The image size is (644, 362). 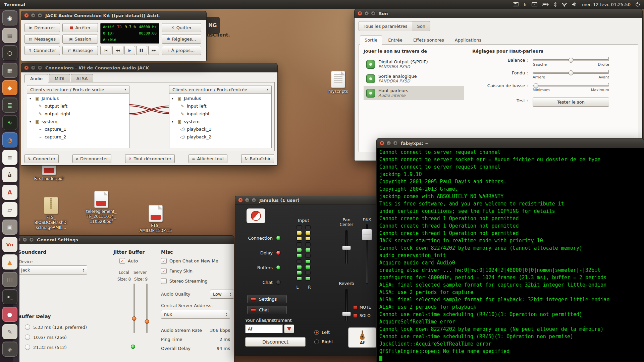 I want to click on pdf-reader-icon: ▱, so click(x=10, y=210).